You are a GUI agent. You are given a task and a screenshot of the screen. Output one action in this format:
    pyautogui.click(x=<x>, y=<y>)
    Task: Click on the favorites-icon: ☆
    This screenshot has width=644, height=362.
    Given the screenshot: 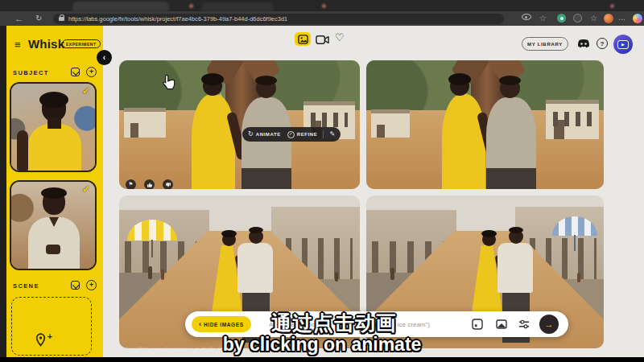 What is the action you would take?
    pyautogui.click(x=594, y=19)
    